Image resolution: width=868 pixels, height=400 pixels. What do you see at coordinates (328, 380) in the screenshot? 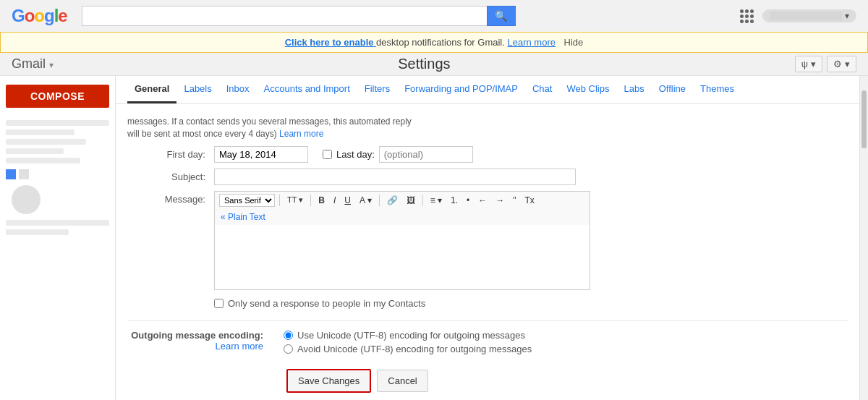
I see `save-changes-button: Save Changes` at bounding box center [328, 380].